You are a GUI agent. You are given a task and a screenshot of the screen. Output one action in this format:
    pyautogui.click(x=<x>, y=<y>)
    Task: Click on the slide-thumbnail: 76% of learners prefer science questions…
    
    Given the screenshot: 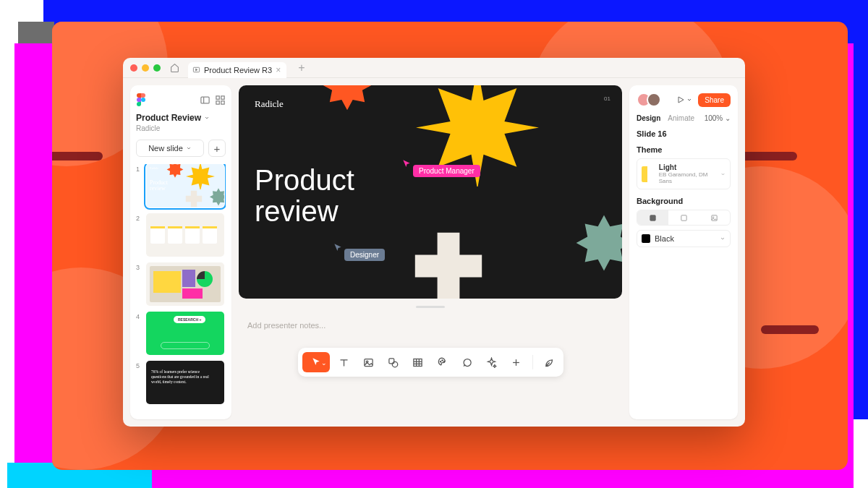 What is the action you would take?
    pyautogui.click(x=185, y=382)
    